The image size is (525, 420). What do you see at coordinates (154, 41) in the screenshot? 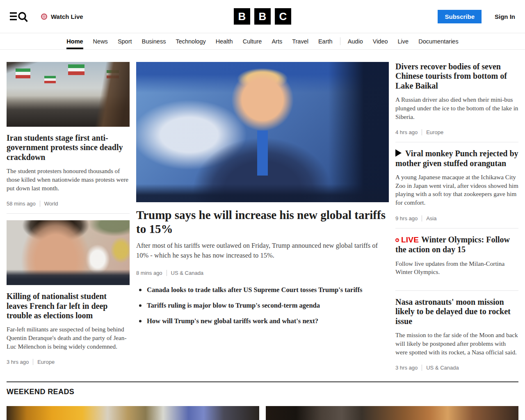
I see `nav-item-business: Business` at bounding box center [154, 41].